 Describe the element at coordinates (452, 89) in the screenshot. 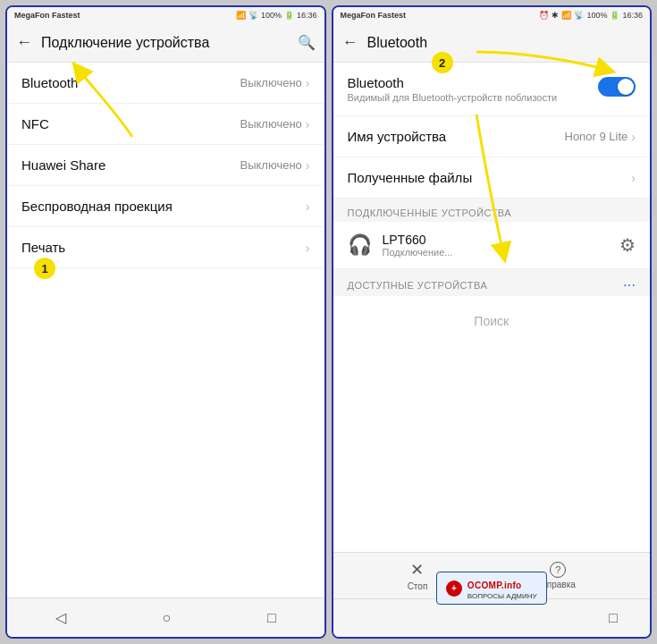

I see `bluetooth-toggle-text: Bluetooth Видимый для Bluetooth-устройст…` at that location.